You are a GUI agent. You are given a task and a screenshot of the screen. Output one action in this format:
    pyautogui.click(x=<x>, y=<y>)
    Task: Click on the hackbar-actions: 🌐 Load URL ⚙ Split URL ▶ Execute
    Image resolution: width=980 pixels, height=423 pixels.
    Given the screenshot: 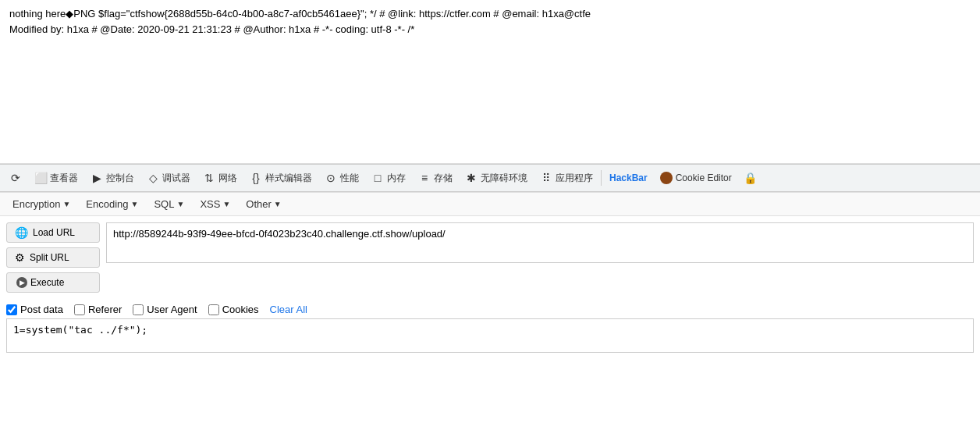 What is the action you would take?
    pyautogui.click(x=53, y=258)
    